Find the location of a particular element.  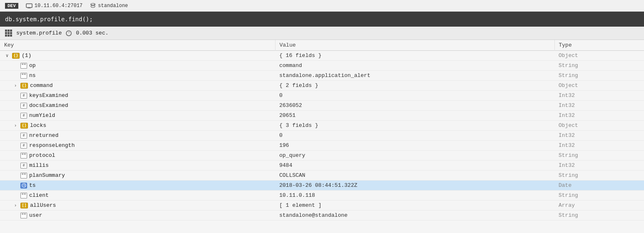

mode-label: standalone is located at coordinates (113, 6).